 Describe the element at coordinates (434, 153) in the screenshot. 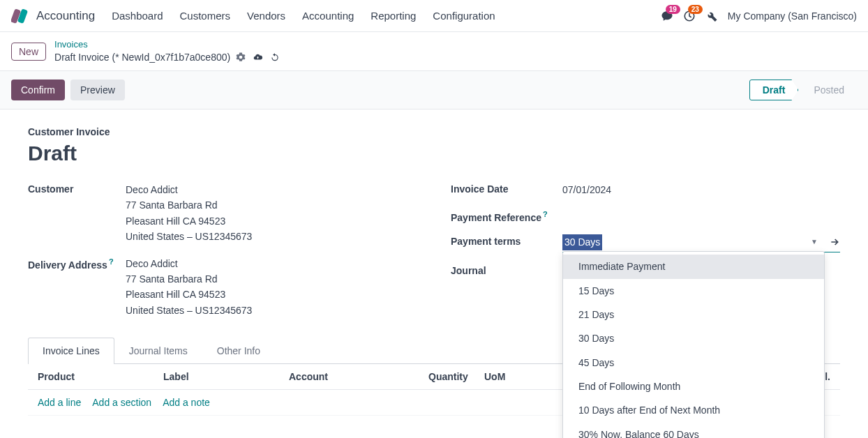

I see `form-title: Draft` at that location.